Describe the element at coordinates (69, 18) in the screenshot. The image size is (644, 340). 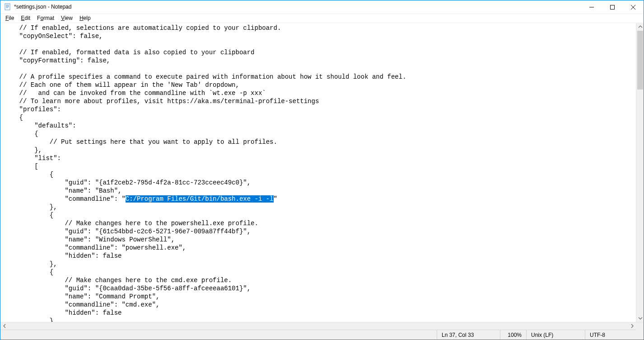
I see `menu-view-rest: iew` at that location.